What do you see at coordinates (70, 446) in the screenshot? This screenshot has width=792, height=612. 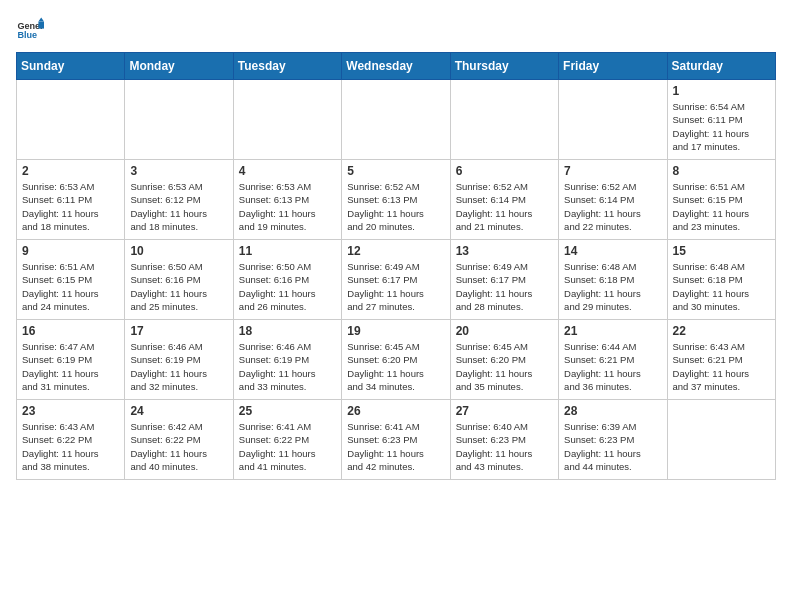 I see `day-info: Sunrise: 6:43 AM Sunset: 6:22 PM Dayligh…` at bounding box center [70, 446].